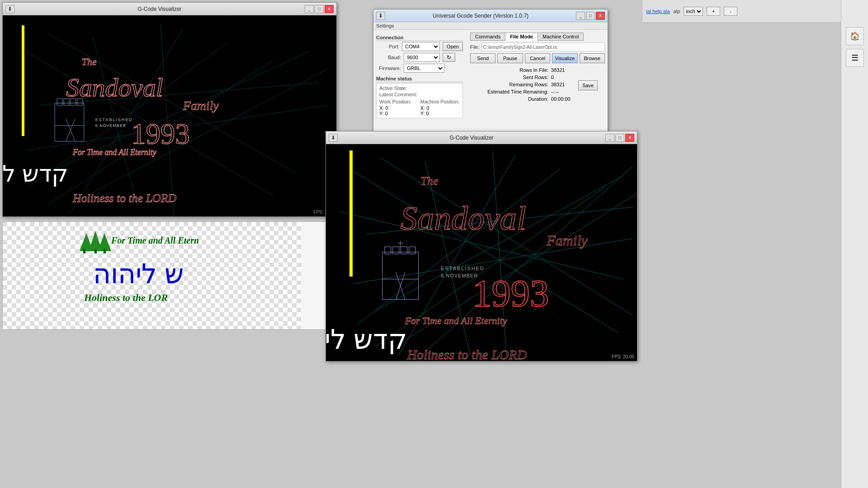 Image resolution: width=868 pixels, height=488 pixels. Describe the element at coordinates (855, 36) in the screenshot. I see `home-icon: 🏠` at that location.